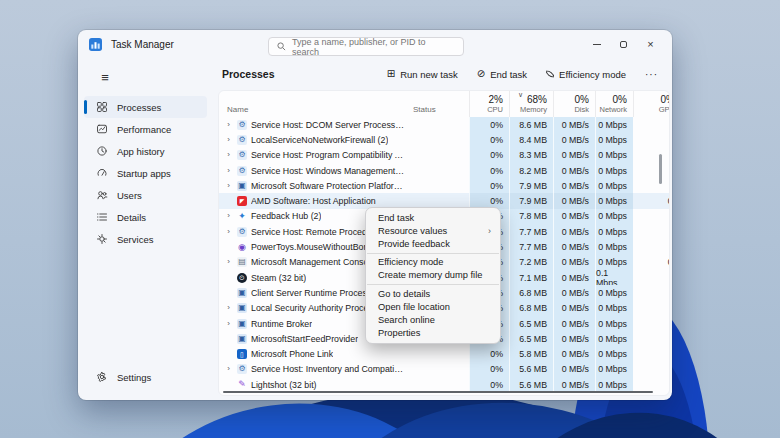 The height and width of the screenshot is (438, 780). What do you see at coordinates (444, 156) in the screenshot?
I see `table-row: › ⚙ Service Host: Program Compatibility …` at bounding box center [444, 156].